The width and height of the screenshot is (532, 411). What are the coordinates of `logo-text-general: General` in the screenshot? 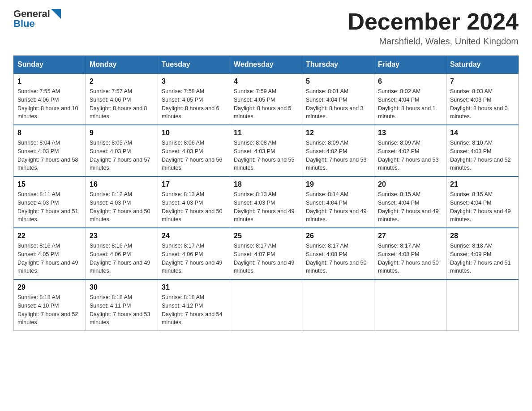 It's located at (32, 14).